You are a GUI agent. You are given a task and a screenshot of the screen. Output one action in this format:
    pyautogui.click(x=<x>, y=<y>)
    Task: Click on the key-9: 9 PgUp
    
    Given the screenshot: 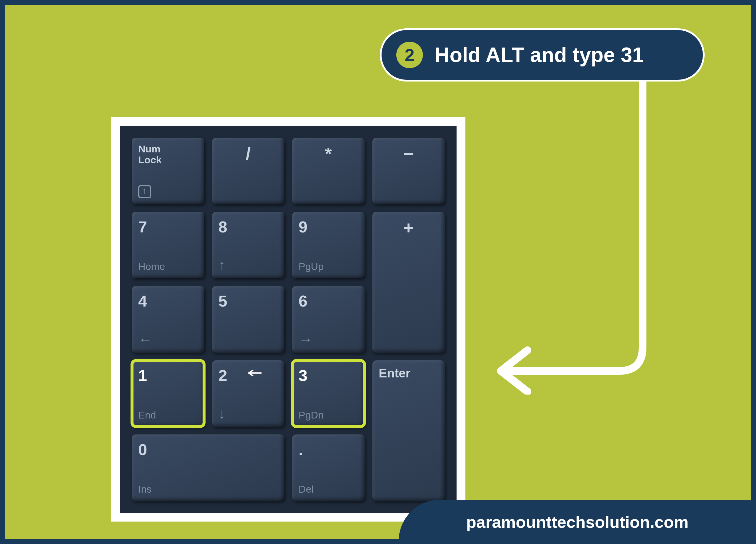 What is the action you would take?
    pyautogui.click(x=328, y=245)
    